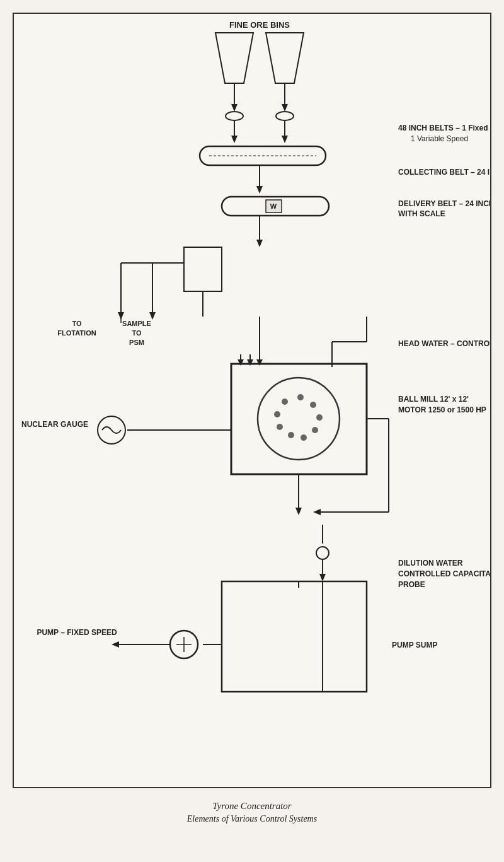 The width and height of the screenshot is (504, 862). Describe the element at coordinates (137, 342) in the screenshot. I see `sample-to-psm-label3: PSM` at that location.